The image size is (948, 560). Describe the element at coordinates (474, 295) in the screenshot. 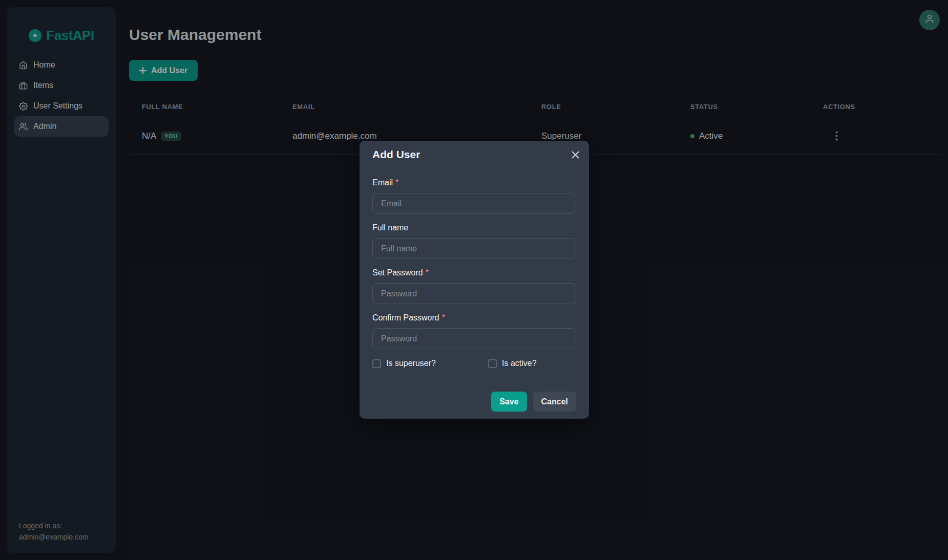

I see `add-user-form: Email * Full name Set Password *` at that location.